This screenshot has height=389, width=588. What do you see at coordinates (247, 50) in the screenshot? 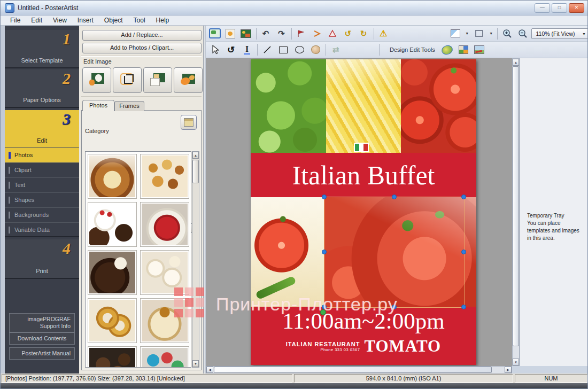
I see `text-tool-button: I` at bounding box center [247, 50].